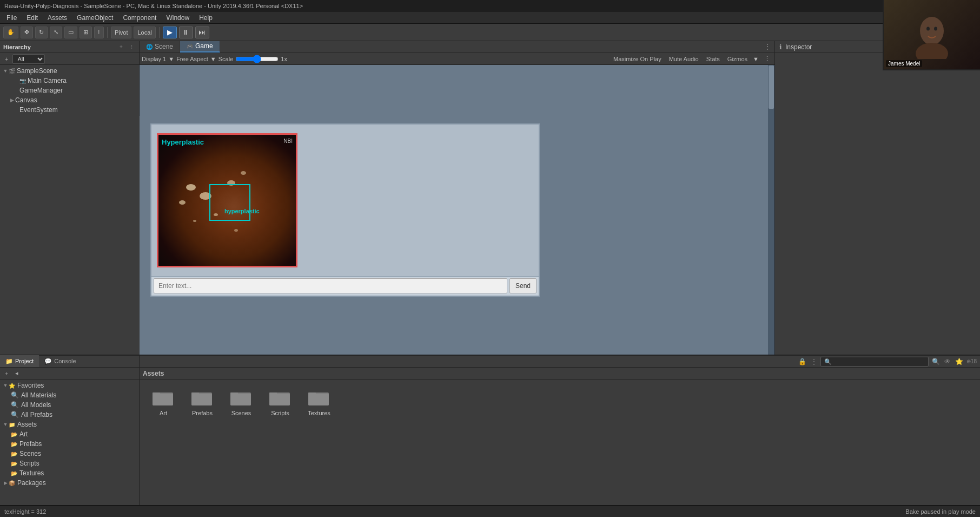  What do you see at coordinates (131, 47) in the screenshot?
I see `hierarchy-menu-btn: ⁝` at bounding box center [131, 47].